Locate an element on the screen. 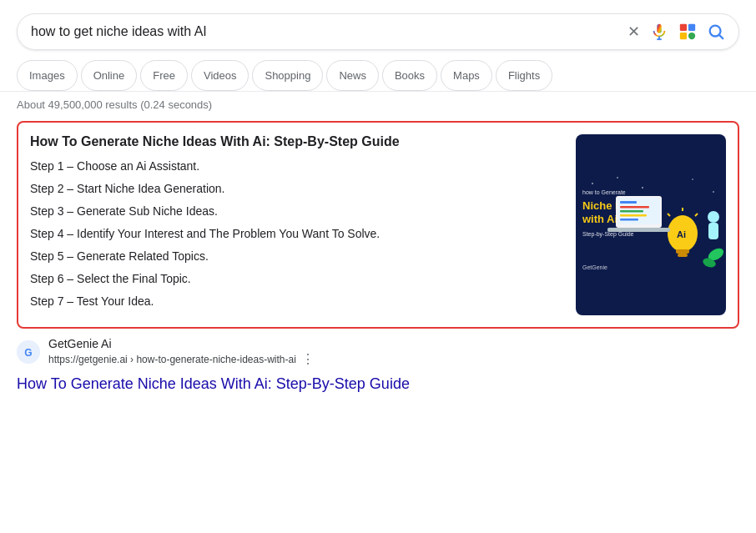  tab-images: Images is located at coordinates (47, 75).